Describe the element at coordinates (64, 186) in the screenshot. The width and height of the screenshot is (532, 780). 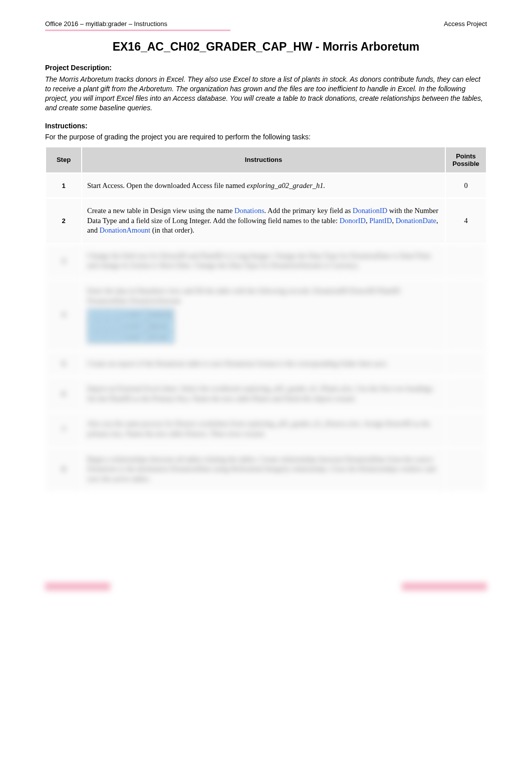
I see `step-number: 1` at that location.